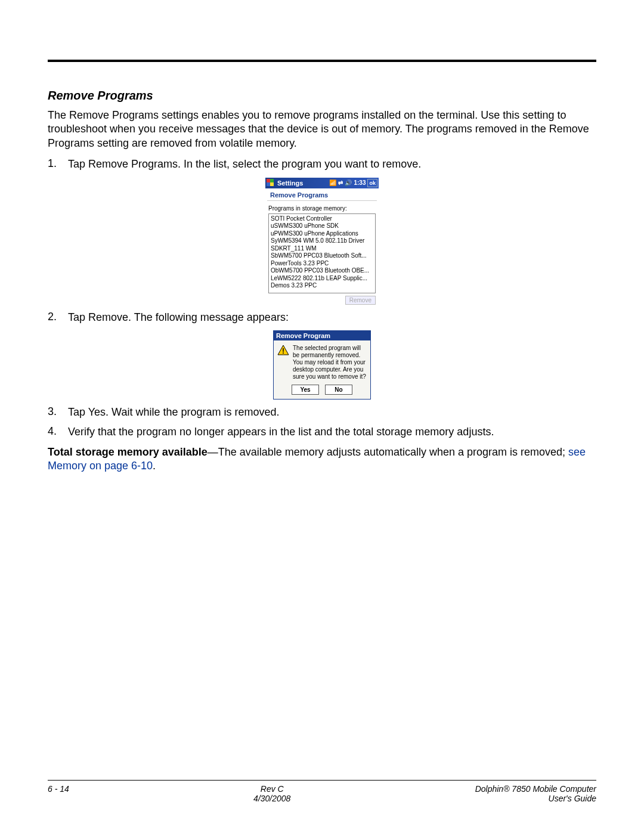  I want to click on dialog-title: Remove Program, so click(322, 336).